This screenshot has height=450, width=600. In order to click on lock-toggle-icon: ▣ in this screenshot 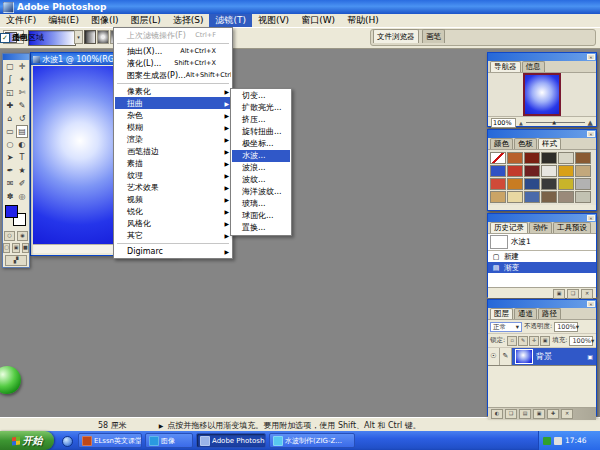, I will do `click(545, 341)`.